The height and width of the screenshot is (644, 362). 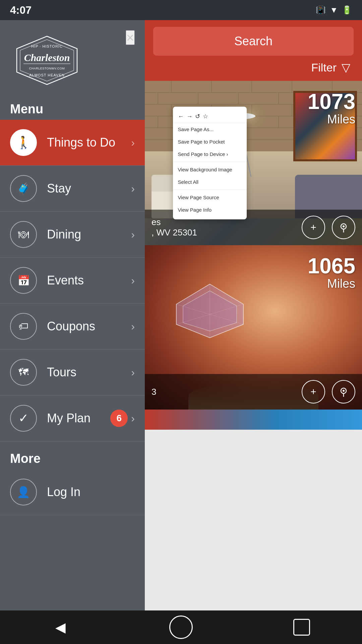 I want to click on my-plan-chevron: ›, so click(x=133, y=419).